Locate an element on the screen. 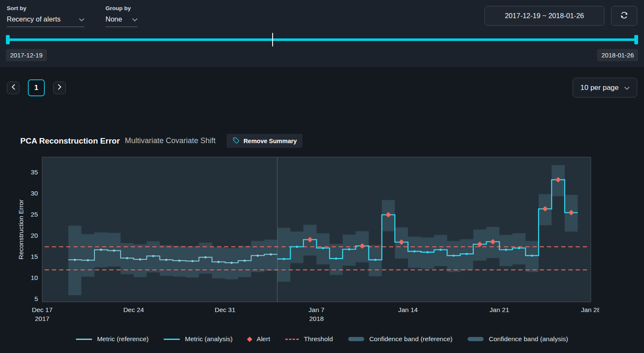 The image size is (644, 353). slider-end-label: 2018-01-26 is located at coordinates (618, 55).